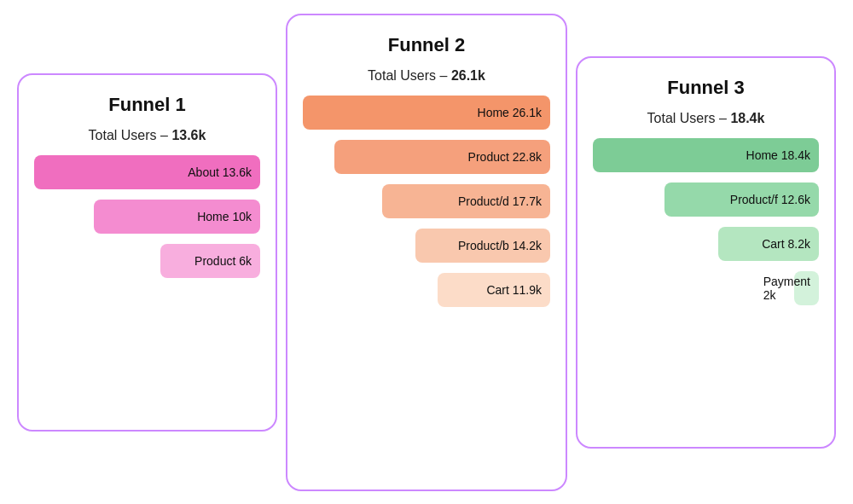 The height and width of the screenshot is (504, 853). What do you see at coordinates (147, 217) in the screenshot?
I see `funnel-1-bar-row-2: Home 10k` at bounding box center [147, 217].